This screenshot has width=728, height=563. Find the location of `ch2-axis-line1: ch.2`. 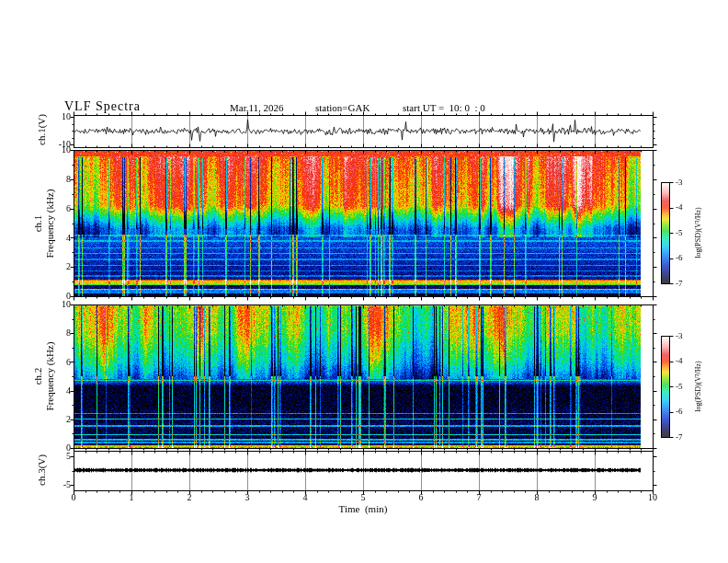

ch2-axis-line1: ch.2 is located at coordinates (39, 377).